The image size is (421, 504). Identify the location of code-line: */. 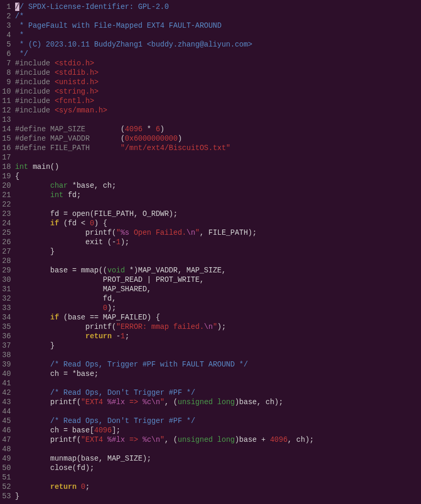
(218, 54).